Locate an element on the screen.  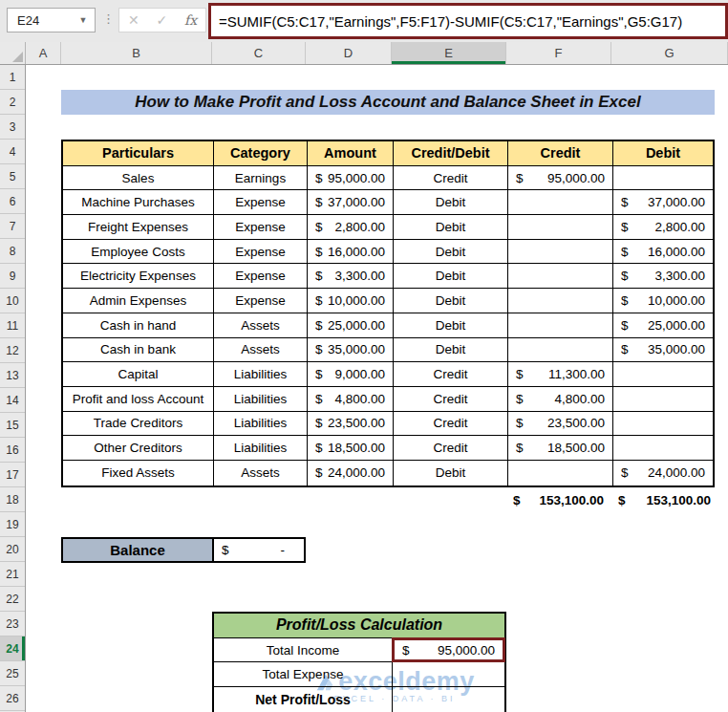
column-header-B: B is located at coordinates (137, 54).